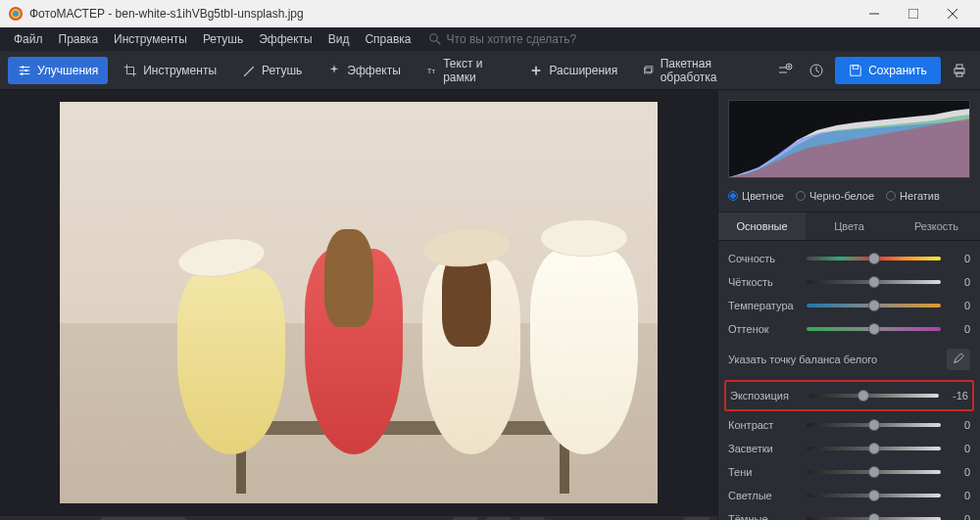 This screenshot has width=980, height=520. Describe the element at coordinates (849, 425) in the screenshot. I see `slider-contrast: Контраст 0` at that location.